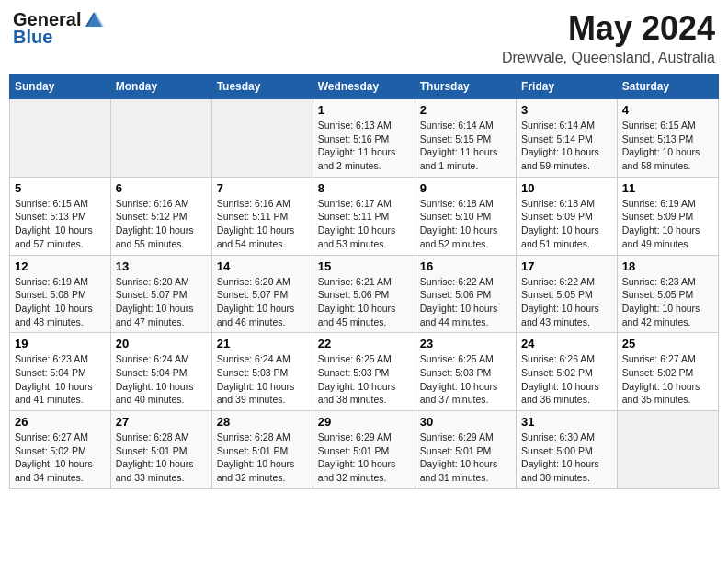  I want to click on day-number: 30, so click(465, 421).